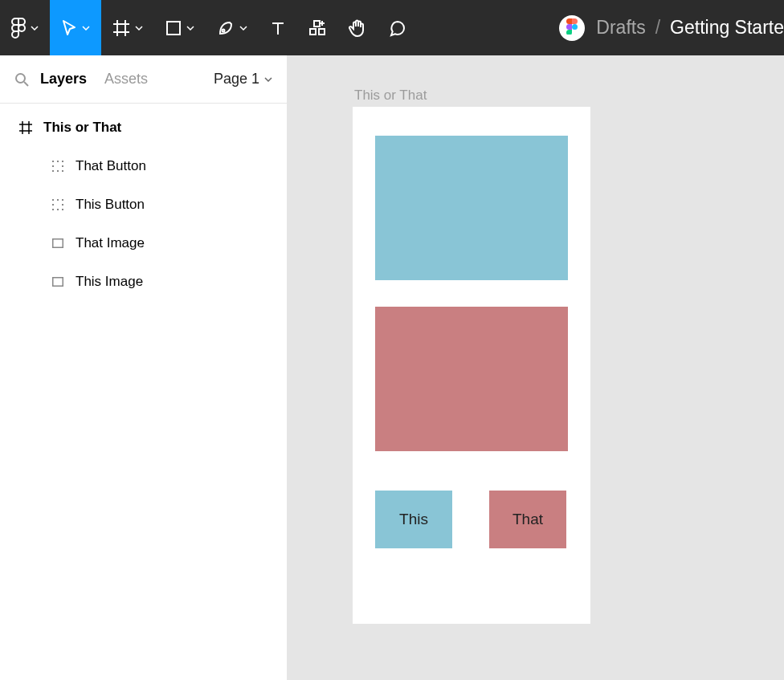  I want to click on breadcrumb-file: Getting Starte, so click(727, 27).